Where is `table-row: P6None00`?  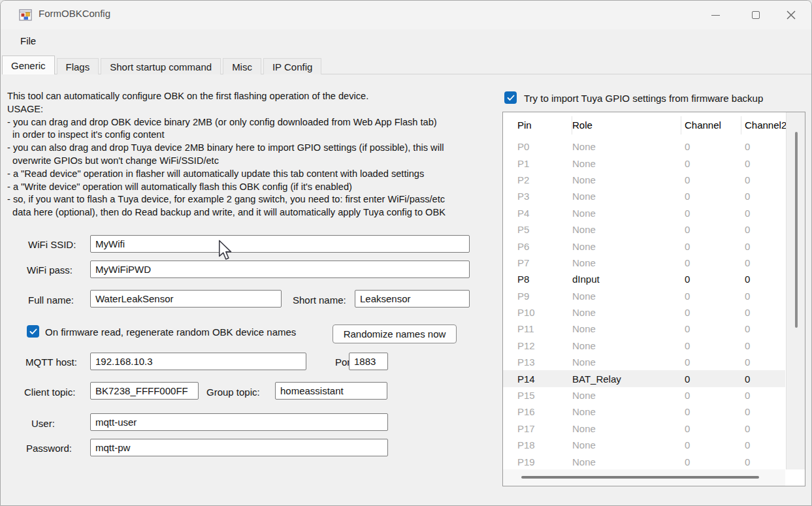 table-row: P6None00 is located at coordinates (644, 245).